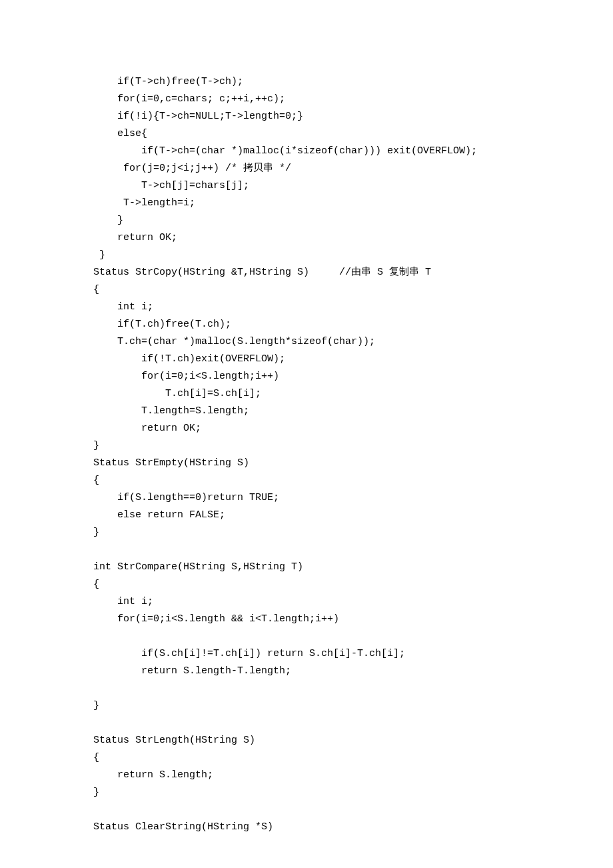 The image size is (613, 868). Describe the element at coordinates (306, 151) in the screenshot. I see `code-line: if(T->ch=(char *)malloc(i*sizeof(char)))…` at that location.